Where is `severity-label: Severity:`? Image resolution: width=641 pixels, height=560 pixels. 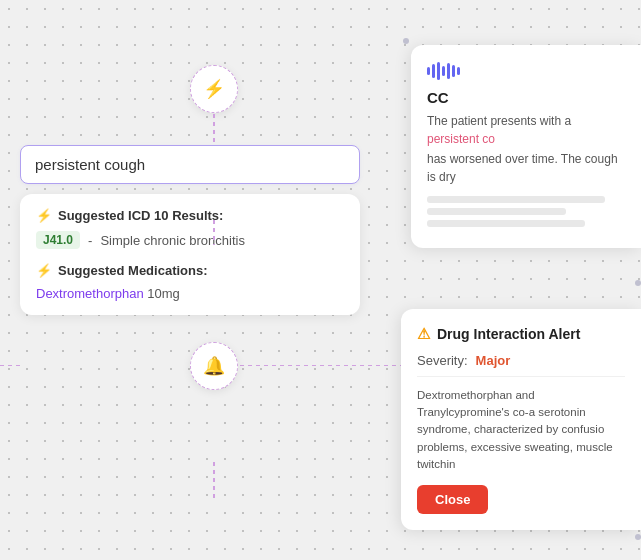
severity-label: Severity: is located at coordinates (442, 360).